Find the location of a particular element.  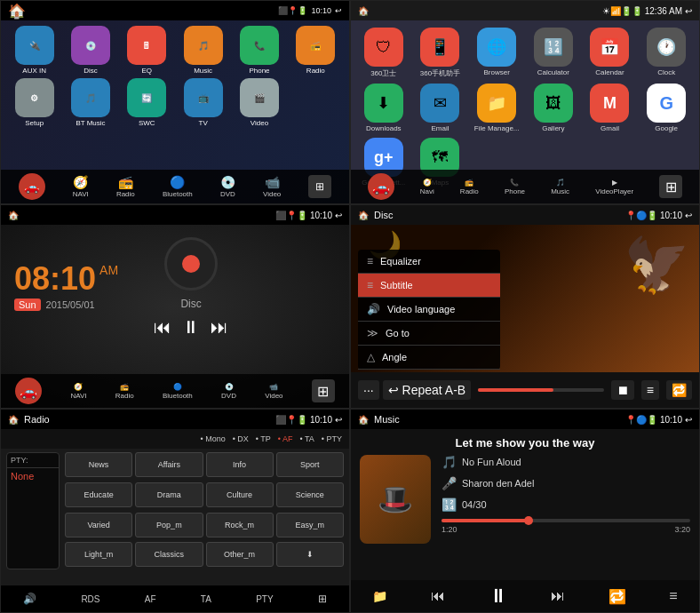

pty-btn-affairs: Affairs is located at coordinates (169, 465).